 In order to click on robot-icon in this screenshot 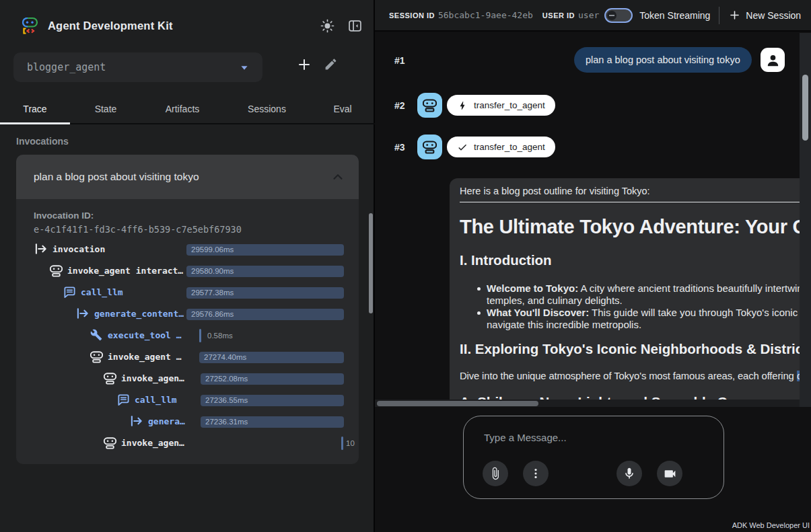, I will do `click(429, 105)`.